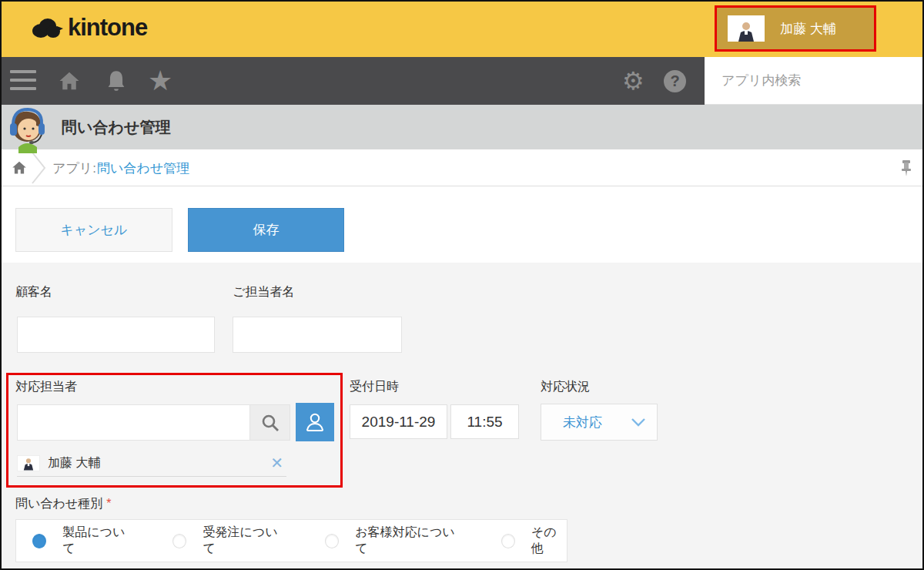 Image resolution: width=924 pixels, height=570 pixels. Describe the element at coordinates (597, 422) in the screenshot. I see `status-value: 未対応` at that location.